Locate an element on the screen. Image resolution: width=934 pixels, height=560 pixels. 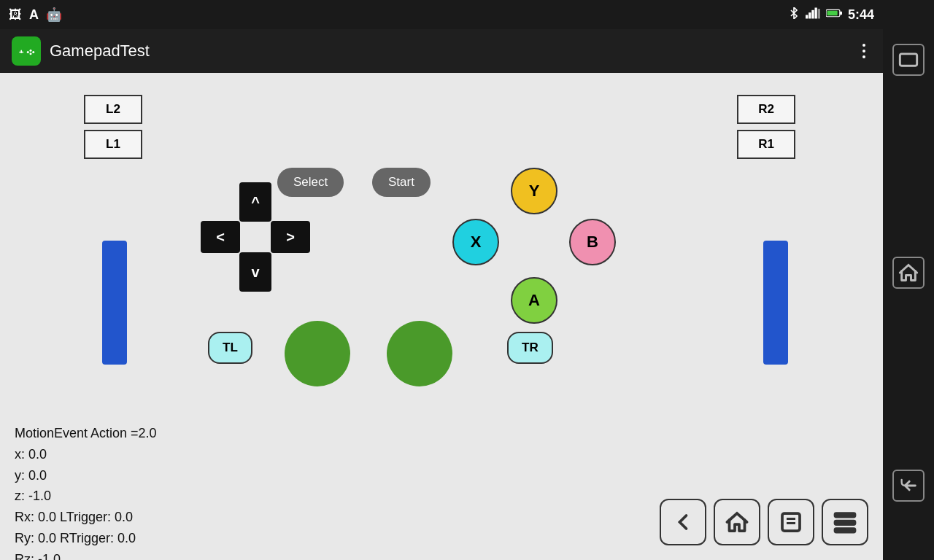
sidebar-home-button is located at coordinates (908, 273).